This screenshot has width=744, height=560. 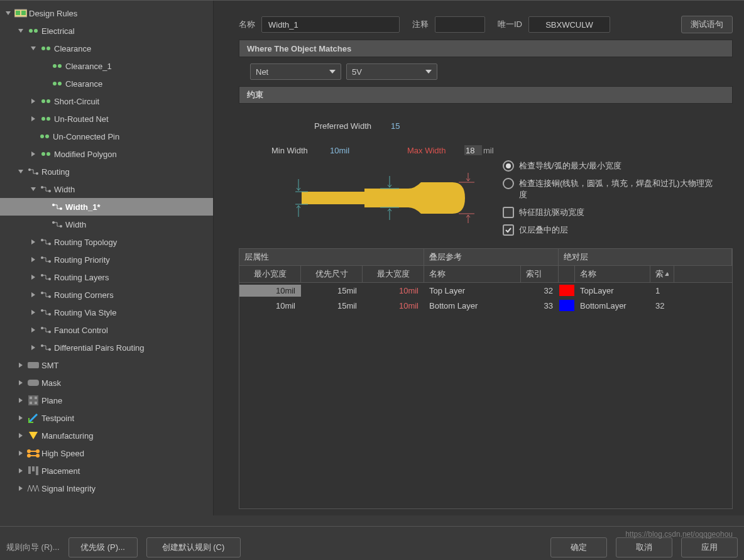 What do you see at coordinates (331, 25) in the screenshot?
I see `name-field: Width_1` at bounding box center [331, 25].